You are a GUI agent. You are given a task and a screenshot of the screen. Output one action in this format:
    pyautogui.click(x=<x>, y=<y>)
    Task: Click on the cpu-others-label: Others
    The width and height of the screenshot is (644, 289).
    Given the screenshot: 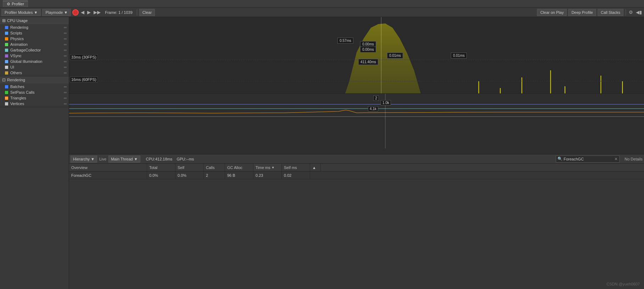 What is the action you would take?
    pyautogui.click(x=36, y=73)
    